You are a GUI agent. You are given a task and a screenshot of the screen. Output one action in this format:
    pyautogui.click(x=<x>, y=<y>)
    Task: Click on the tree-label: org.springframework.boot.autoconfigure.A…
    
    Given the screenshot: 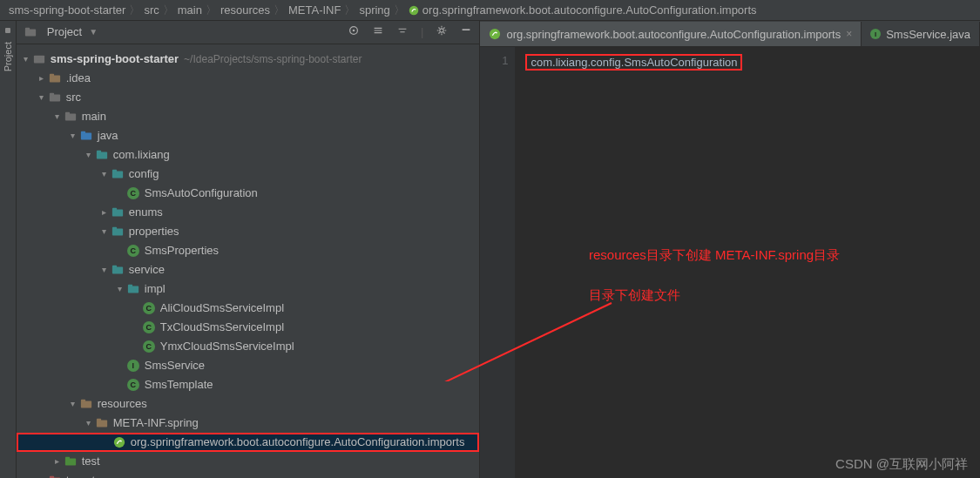 What is the action you would take?
    pyautogui.click(x=298, y=442)
    